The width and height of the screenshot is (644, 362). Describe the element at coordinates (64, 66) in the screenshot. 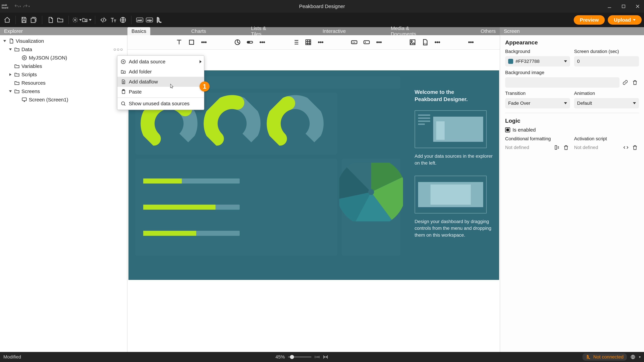

I see `tree-node-variables: Variables` at that location.